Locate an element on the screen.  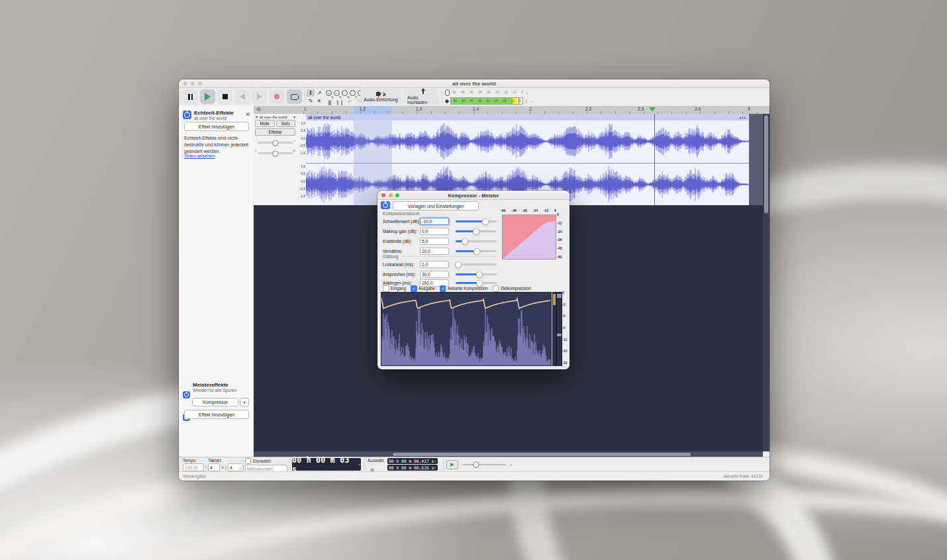
makeup-slider is located at coordinates (476, 232).